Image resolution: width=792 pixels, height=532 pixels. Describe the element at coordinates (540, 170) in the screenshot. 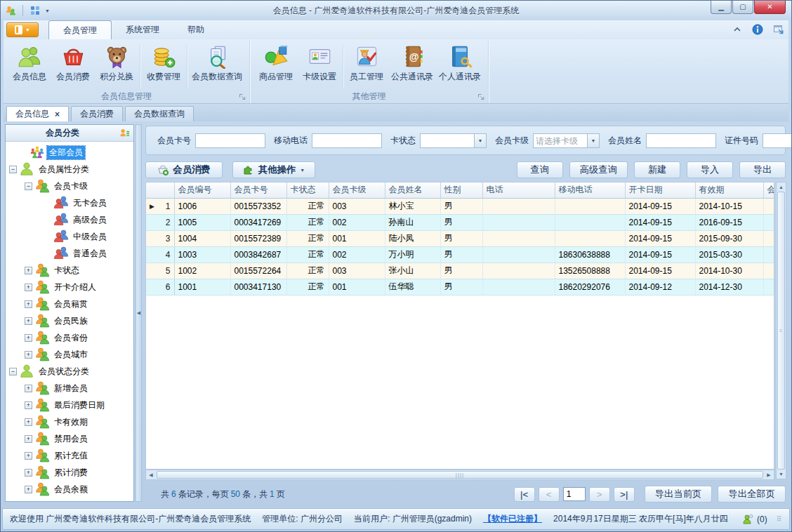

I see `query-button: 查询` at that location.